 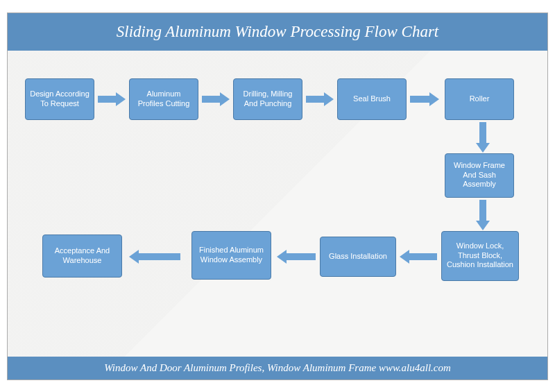 What do you see at coordinates (358, 257) in the screenshot?
I see `node-label: Glass Installation` at bounding box center [358, 257].